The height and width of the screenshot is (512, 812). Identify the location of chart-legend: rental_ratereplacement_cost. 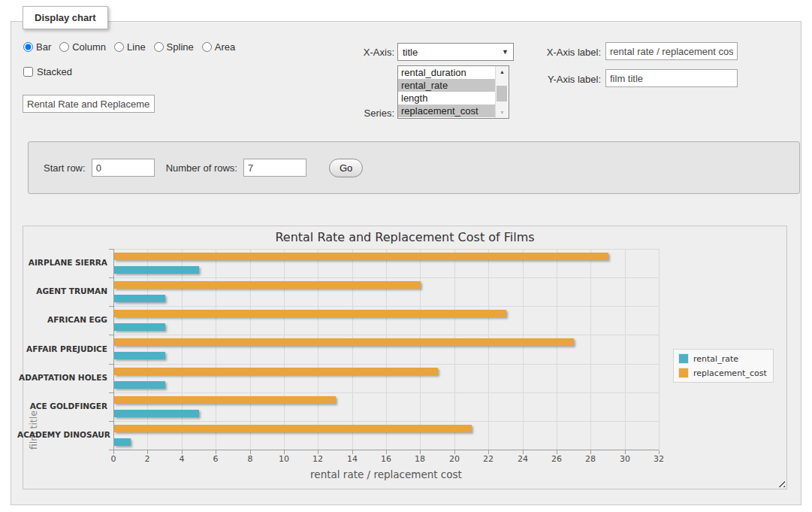
(723, 365).